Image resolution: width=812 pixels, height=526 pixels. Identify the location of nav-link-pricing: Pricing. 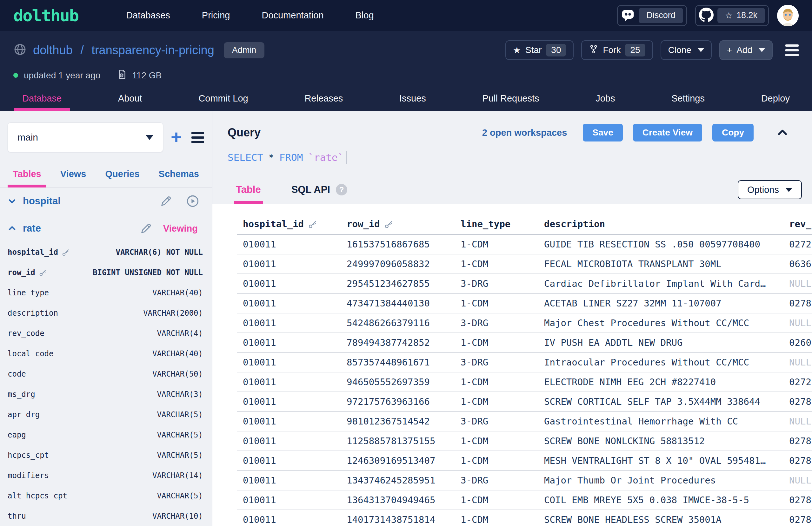
(216, 15).